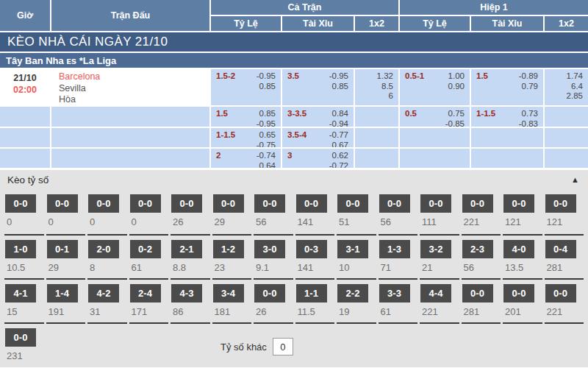 This screenshot has height=368, width=588. I want to click on score-label: 1-4, so click(62, 293).